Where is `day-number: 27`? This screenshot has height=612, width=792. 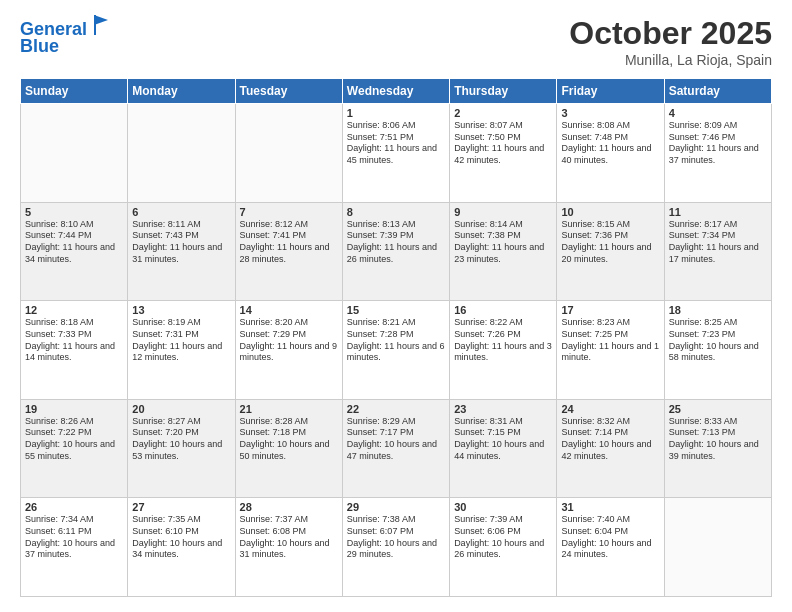 day-number: 27 is located at coordinates (181, 507).